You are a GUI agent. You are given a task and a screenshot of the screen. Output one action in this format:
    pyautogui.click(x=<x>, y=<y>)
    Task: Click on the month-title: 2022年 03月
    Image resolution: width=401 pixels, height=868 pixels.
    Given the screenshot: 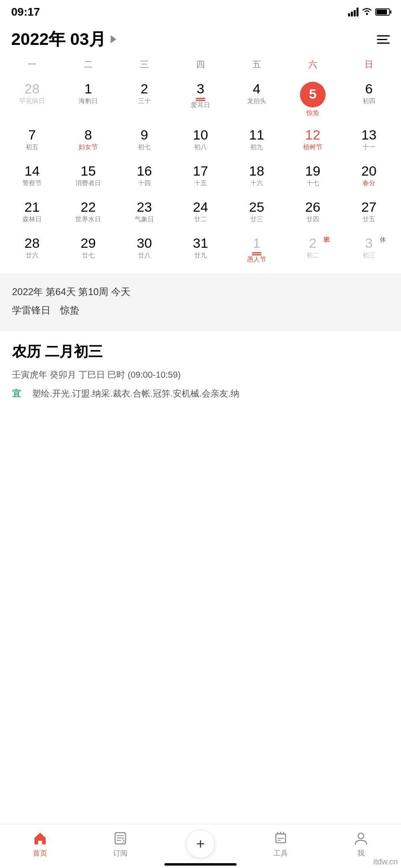 What is the action you would take?
    pyautogui.click(x=64, y=39)
    